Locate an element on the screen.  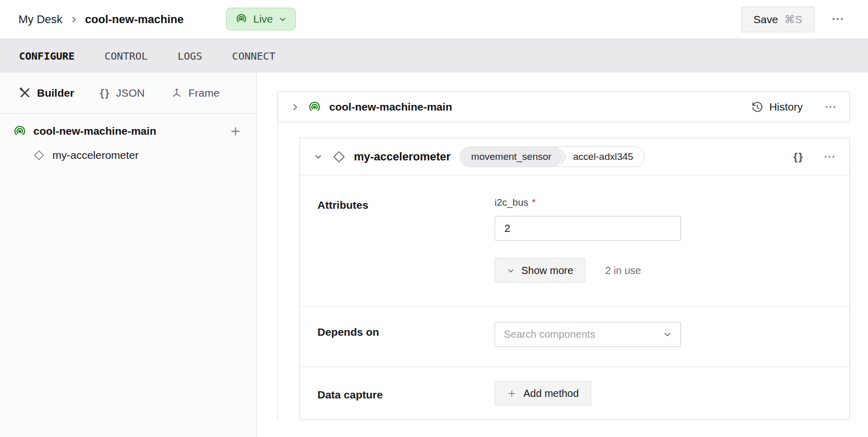
tree-item-accelerometer: my-accelerometer is located at coordinates (128, 155).